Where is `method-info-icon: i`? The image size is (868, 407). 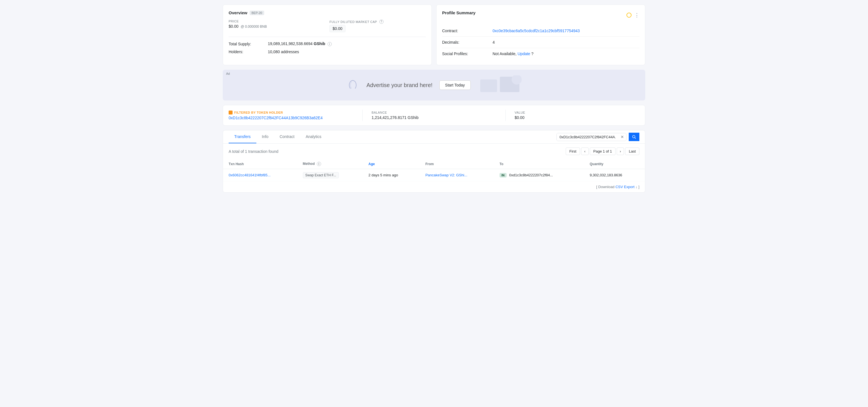 method-info-icon: i is located at coordinates (319, 164).